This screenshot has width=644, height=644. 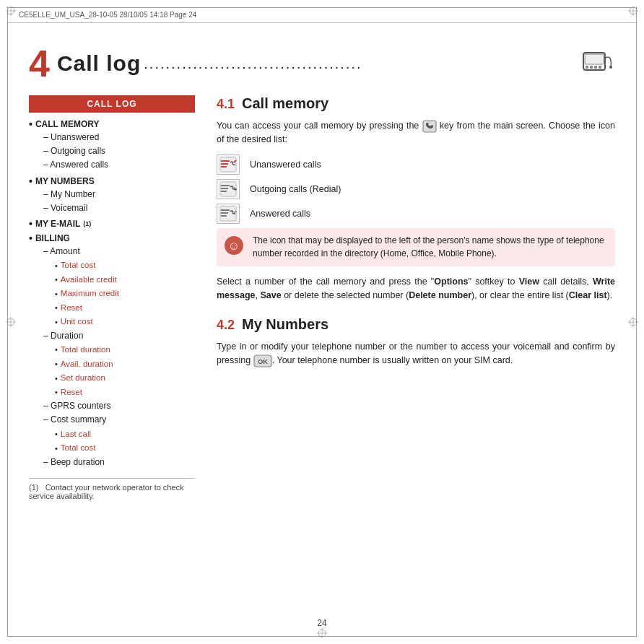 I want to click on icon-row-unanswered: Unanswered calls, so click(x=416, y=165).